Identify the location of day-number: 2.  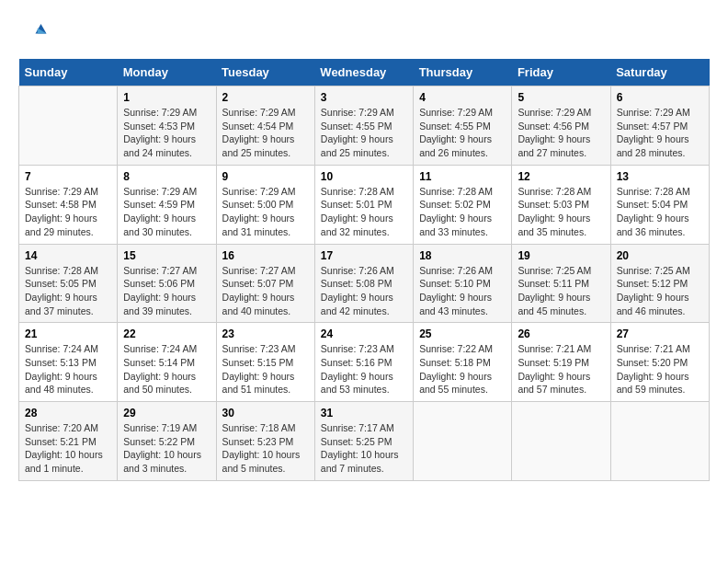
(266, 98).